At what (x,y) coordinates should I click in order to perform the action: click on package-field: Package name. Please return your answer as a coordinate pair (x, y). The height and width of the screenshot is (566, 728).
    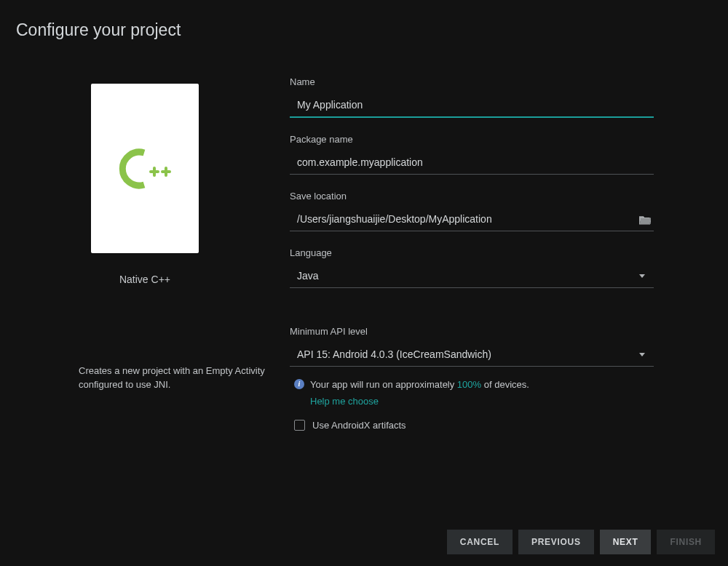
    Looking at the image, I should click on (472, 154).